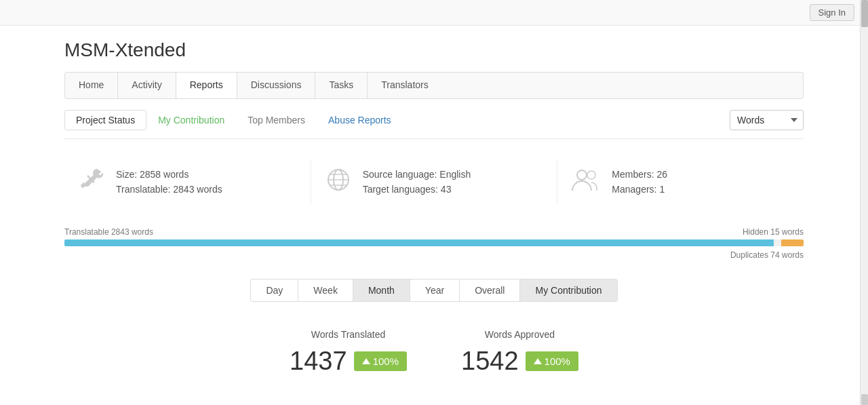 This screenshot has width=868, height=405. Describe the element at coordinates (338, 182) in the screenshot. I see `globe-icon` at that location.